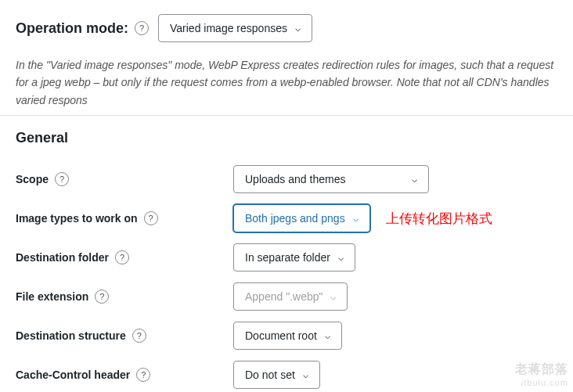 The width and height of the screenshot is (573, 392). What do you see at coordinates (70, 336) in the screenshot?
I see `destination-structure-label: Destination structure` at bounding box center [70, 336].